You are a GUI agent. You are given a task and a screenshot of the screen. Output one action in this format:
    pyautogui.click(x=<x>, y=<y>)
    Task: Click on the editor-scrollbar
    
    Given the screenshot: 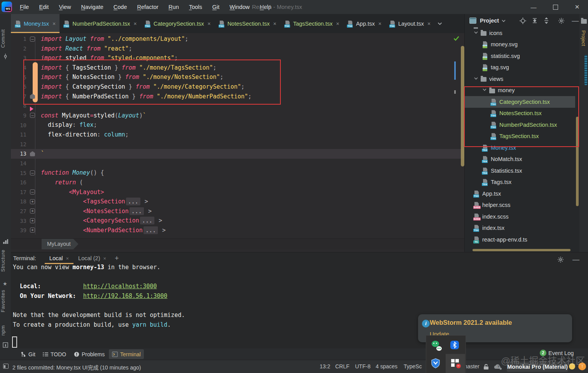 What is the action you would take?
    pyautogui.click(x=463, y=106)
    